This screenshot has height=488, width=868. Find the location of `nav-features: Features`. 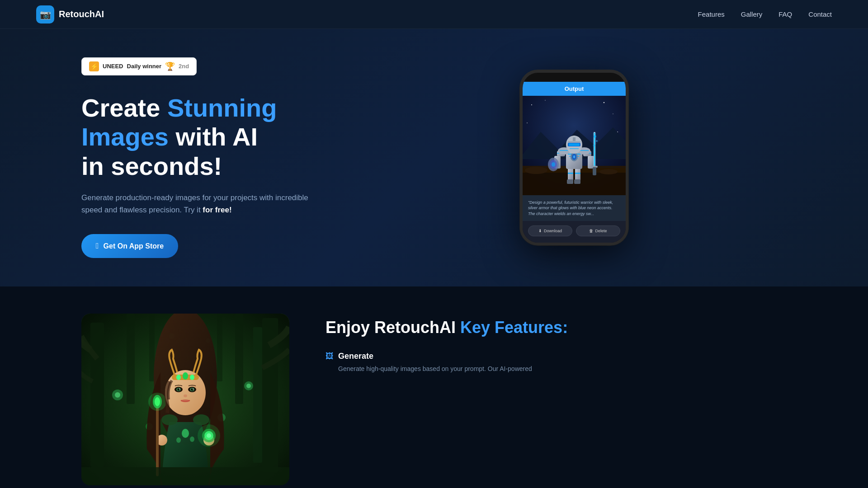

nav-features: Features is located at coordinates (712, 14).